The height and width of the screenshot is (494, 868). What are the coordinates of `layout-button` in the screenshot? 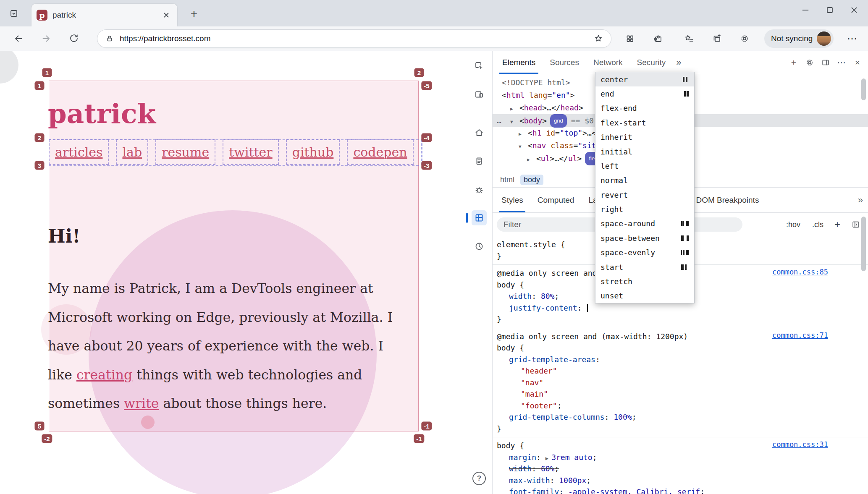 It's located at (479, 218).